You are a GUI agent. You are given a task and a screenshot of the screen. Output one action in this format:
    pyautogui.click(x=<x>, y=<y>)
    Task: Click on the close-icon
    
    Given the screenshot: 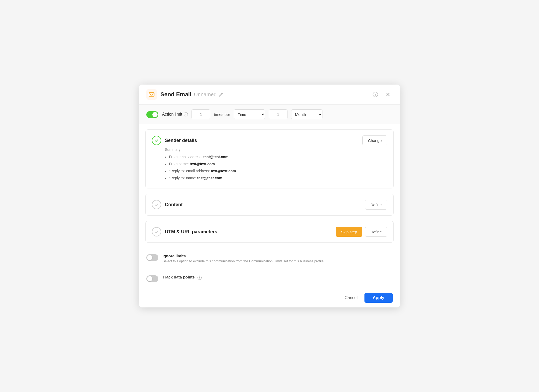 What is the action you would take?
    pyautogui.click(x=388, y=94)
    